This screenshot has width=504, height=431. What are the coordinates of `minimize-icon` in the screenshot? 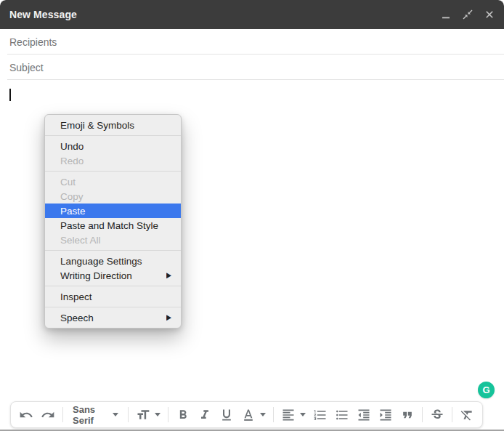 It's located at (446, 15).